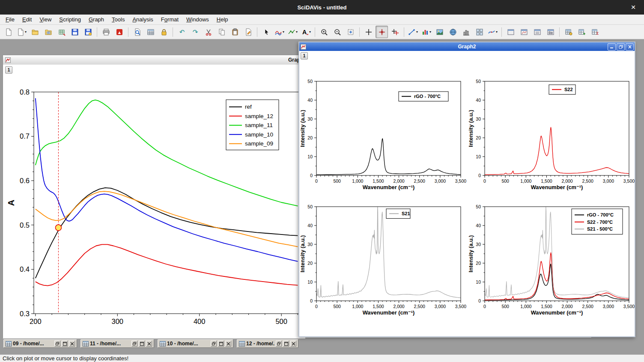 This screenshot has width=644, height=362. I want to click on plot-3d-icon, so click(453, 32).